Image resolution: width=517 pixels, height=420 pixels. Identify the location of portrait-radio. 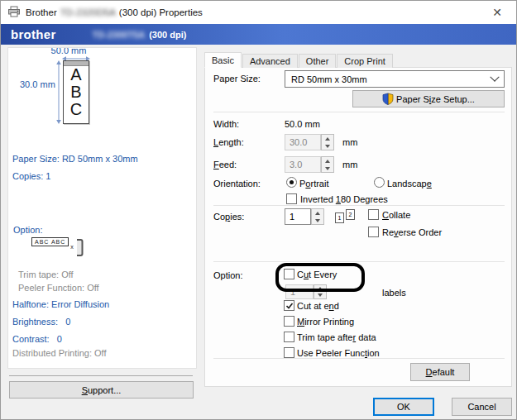
(291, 182).